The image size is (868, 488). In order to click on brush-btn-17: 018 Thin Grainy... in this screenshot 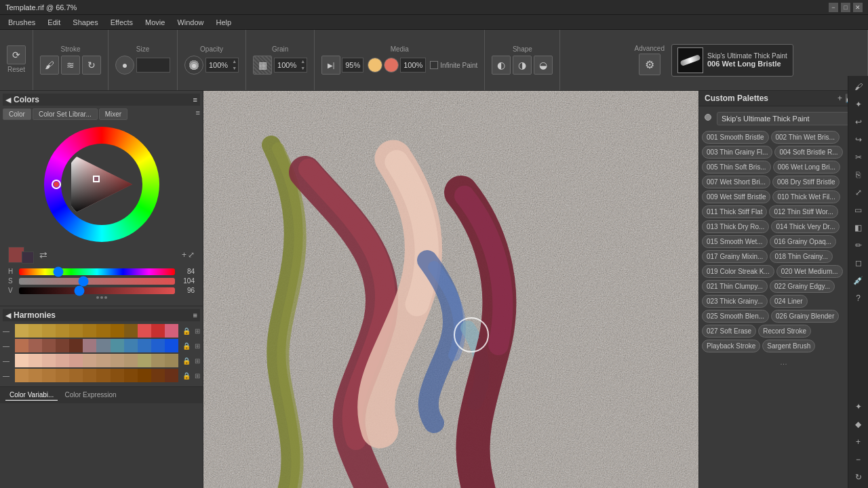, I will do `click(802, 256)`.